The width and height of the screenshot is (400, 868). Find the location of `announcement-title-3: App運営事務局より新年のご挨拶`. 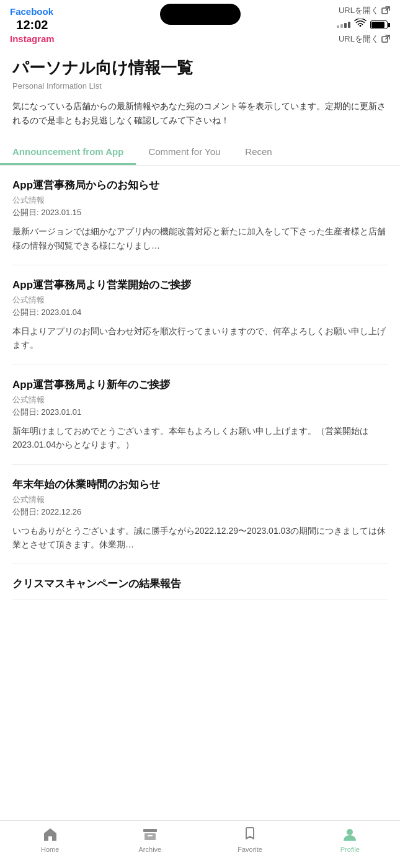

announcement-title-3: App運営事務局より新年のご挨拶 is located at coordinates (200, 384).